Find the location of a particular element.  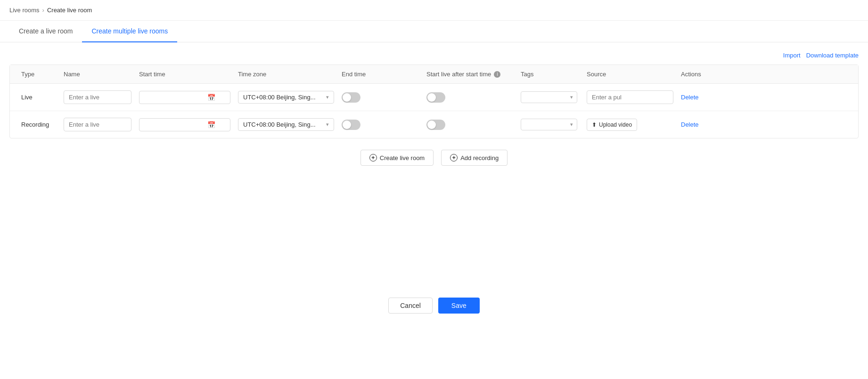

row1-source-cell is located at coordinates (630, 97).